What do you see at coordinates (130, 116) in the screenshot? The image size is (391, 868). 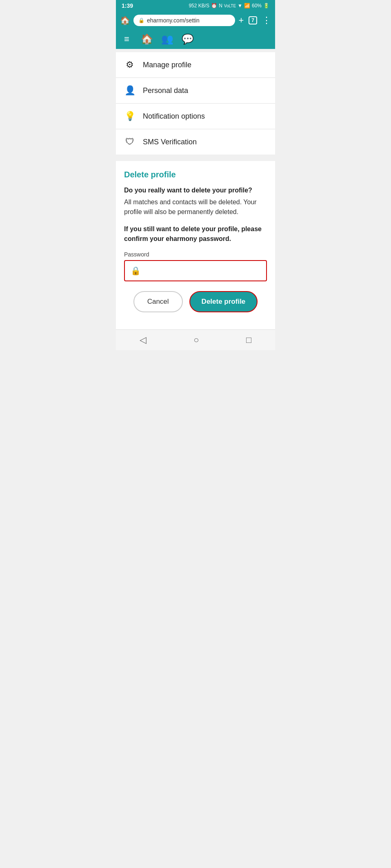 I see `lightbulb-icon: 💡` at bounding box center [130, 116].